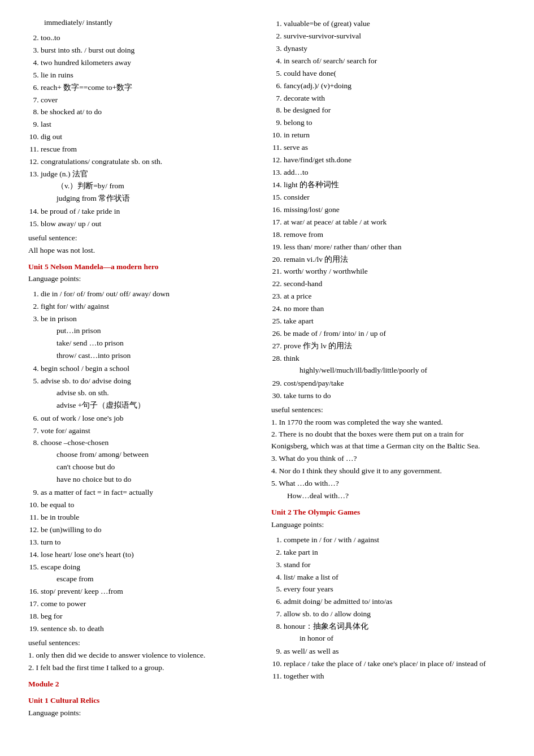 The height and width of the screenshot is (756, 534). Describe the element at coordinates (156, 356) in the screenshot. I see `prison-sub-3: throw/ cast…into prison` at that location.